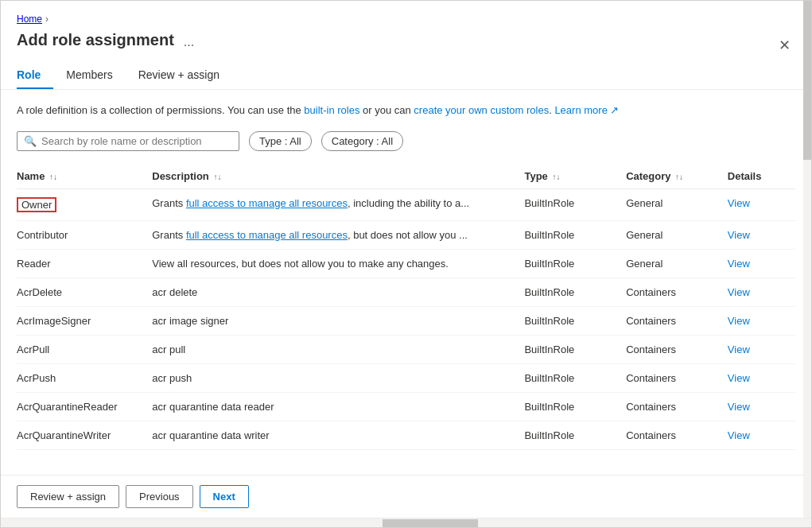 This screenshot has height=528, width=812. Describe the element at coordinates (406, 378) in the screenshot. I see `table-row: AcrPushacr pushBuiltInRoleContainersView` at that location.